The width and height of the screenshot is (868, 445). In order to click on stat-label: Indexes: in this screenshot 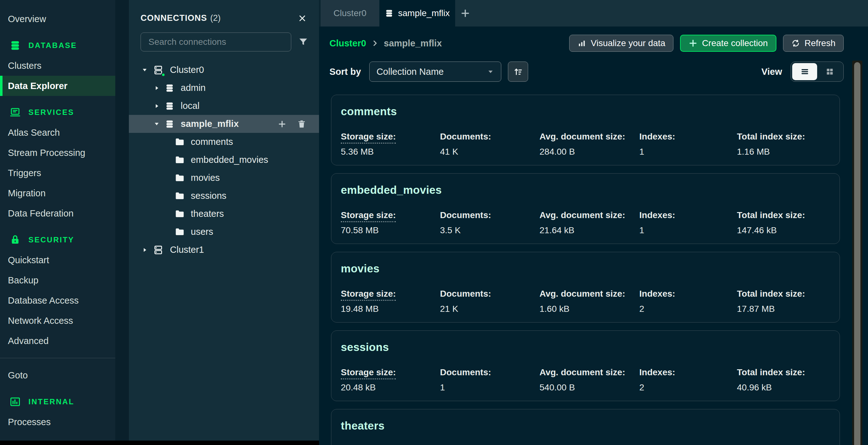, I will do `click(688, 137)`.